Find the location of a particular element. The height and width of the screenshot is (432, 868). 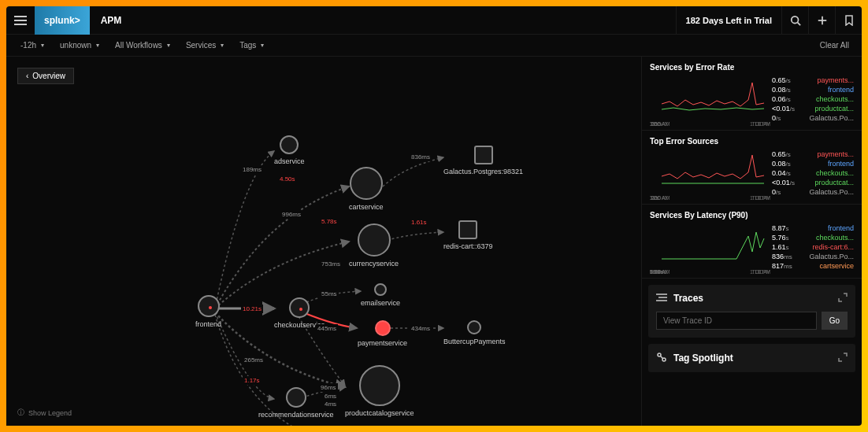

edge-label: 55ms is located at coordinates (329, 294).